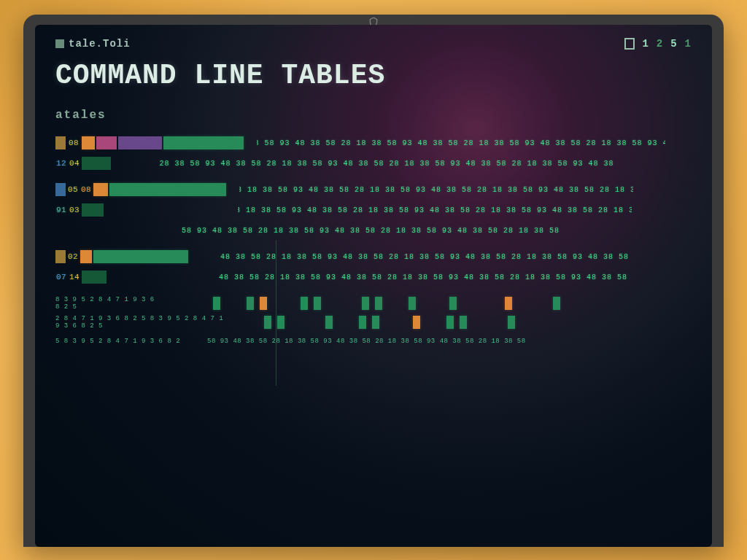  I want to click on status-indicator-1: 1, so click(645, 44).